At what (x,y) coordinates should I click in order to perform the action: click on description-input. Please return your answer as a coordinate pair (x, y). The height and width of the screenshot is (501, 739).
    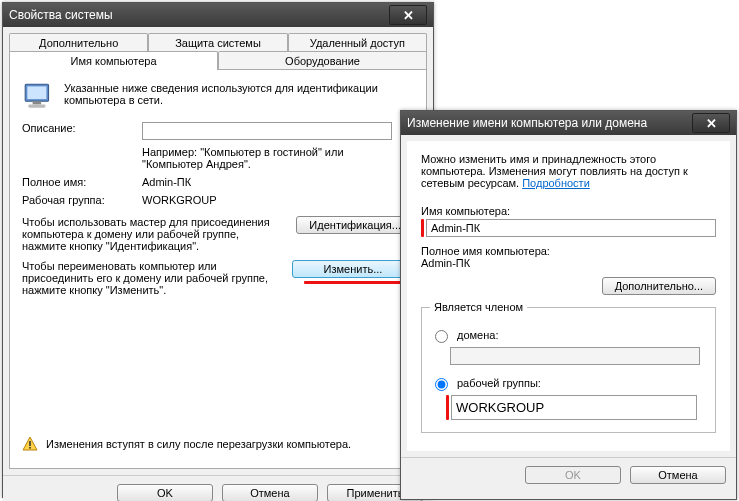
    Looking at the image, I should click on (267, 131).